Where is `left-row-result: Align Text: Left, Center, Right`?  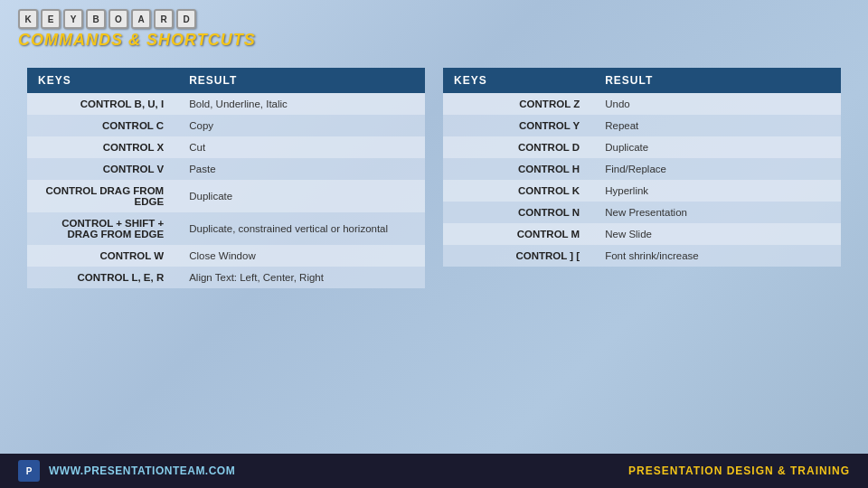 left-row-result: Align Text: Left, Center, Right is located at coordinates (302, 277).